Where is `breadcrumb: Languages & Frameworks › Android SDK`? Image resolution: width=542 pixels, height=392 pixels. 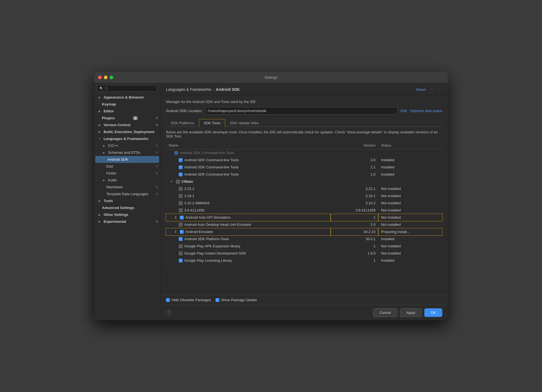 breadcrumb: Languages & Frameworks › Android SDK is located at coordinates (203, 89).